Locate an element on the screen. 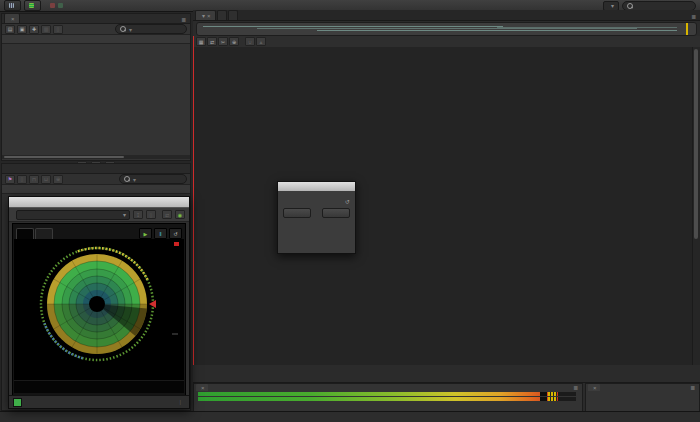  preset-dropdown: ▾ is located at coordinates (73, 215).